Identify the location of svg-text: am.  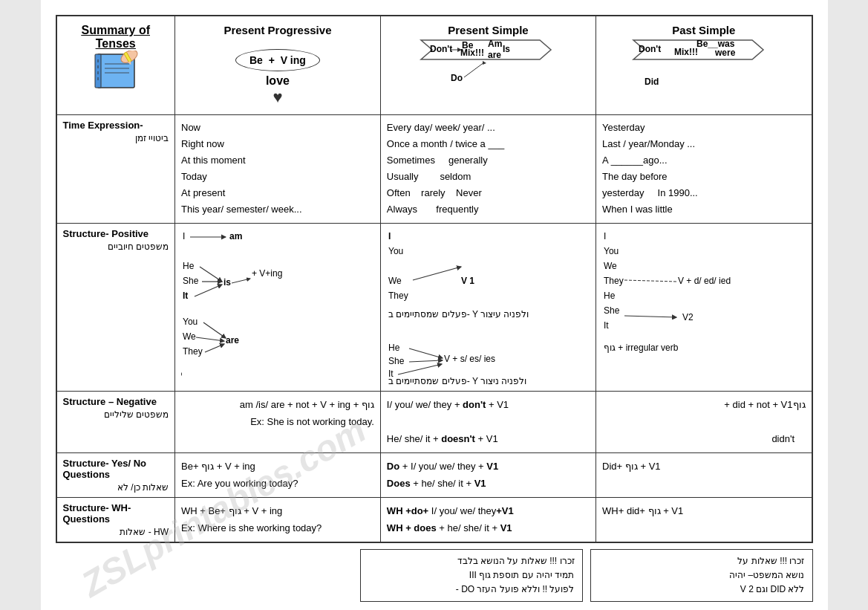
(236, 236).